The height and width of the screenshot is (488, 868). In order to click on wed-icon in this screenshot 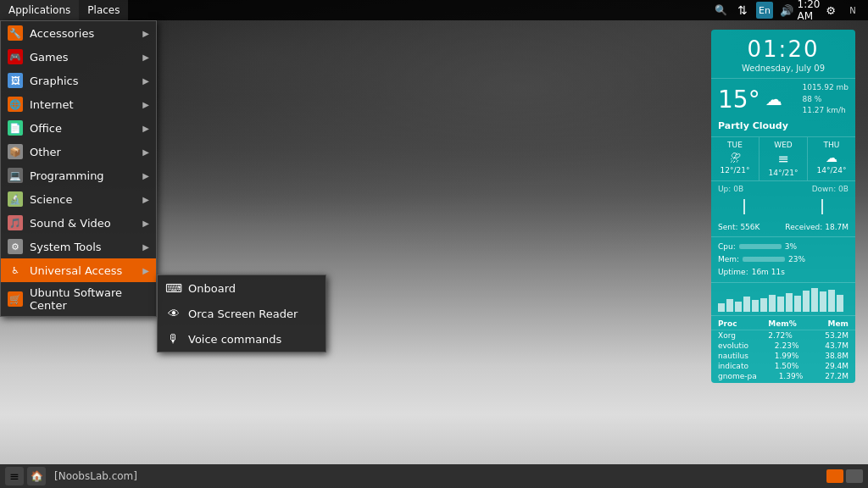, I will do `click(783, 159)`.